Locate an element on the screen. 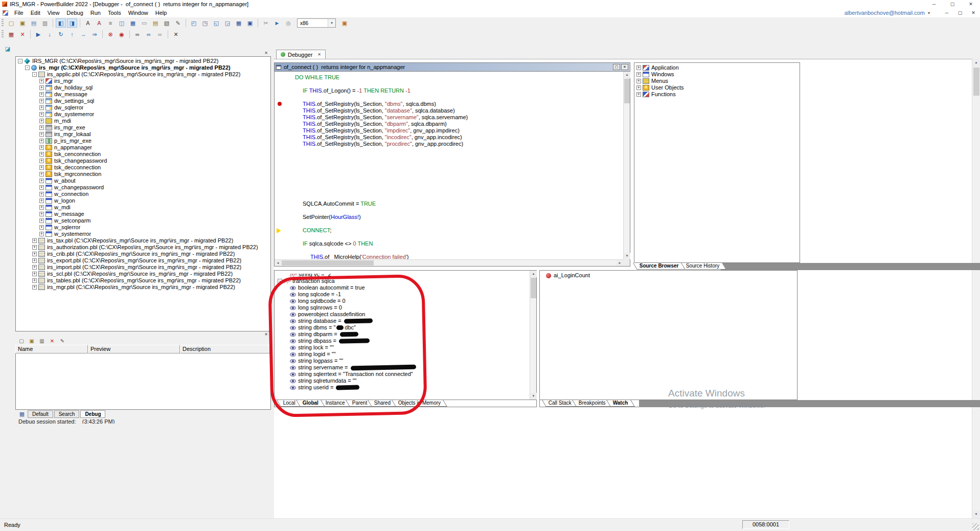  clip-copy-icon: ▣ is located at coordinates (32, 341).